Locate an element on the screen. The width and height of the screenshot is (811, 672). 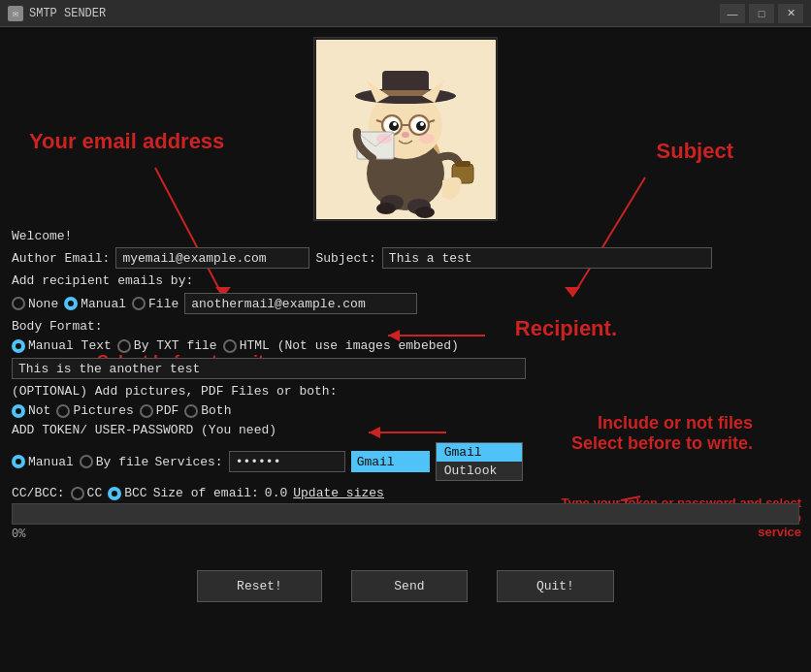
files-not-radio is located at coordinates (18, 411).